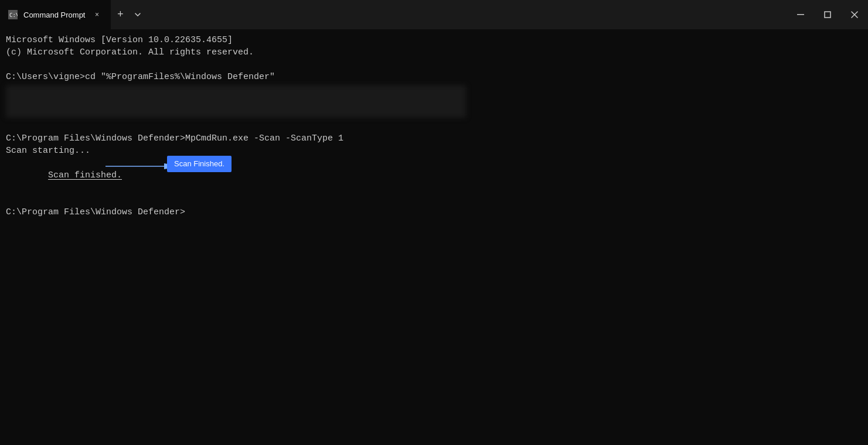  I want to click on new-tab-button: +, so click(120, 15).